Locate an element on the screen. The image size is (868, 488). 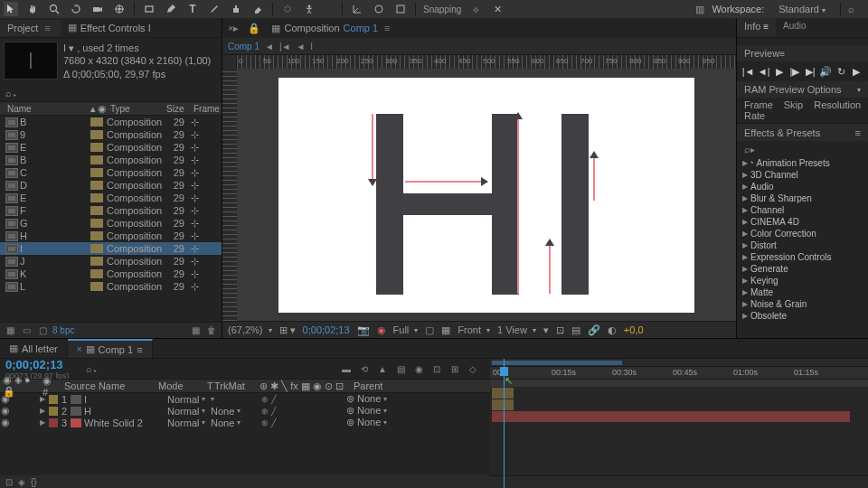
new-folder-icon: ▢ is located at coordinates (42, 331).